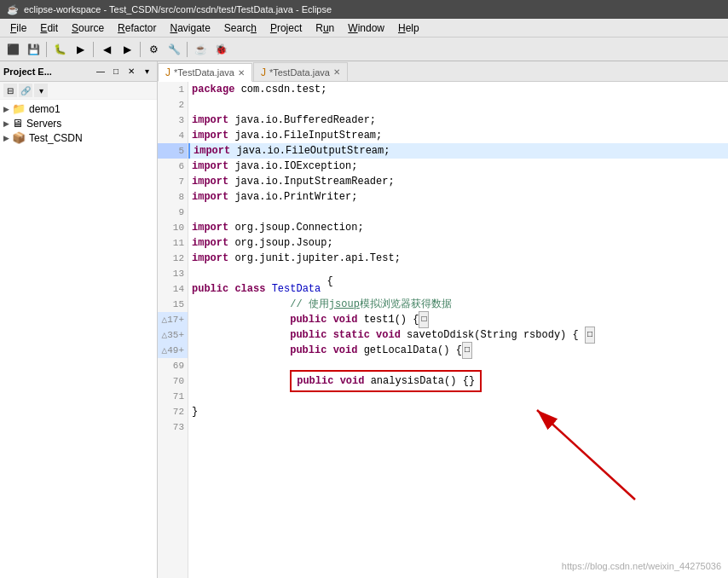 The image size is (728, 578). What do you see at coordinates (44, 124) in the screenshot?
I see `tree-label-servers: Servers` at bounding box center [44, 124].